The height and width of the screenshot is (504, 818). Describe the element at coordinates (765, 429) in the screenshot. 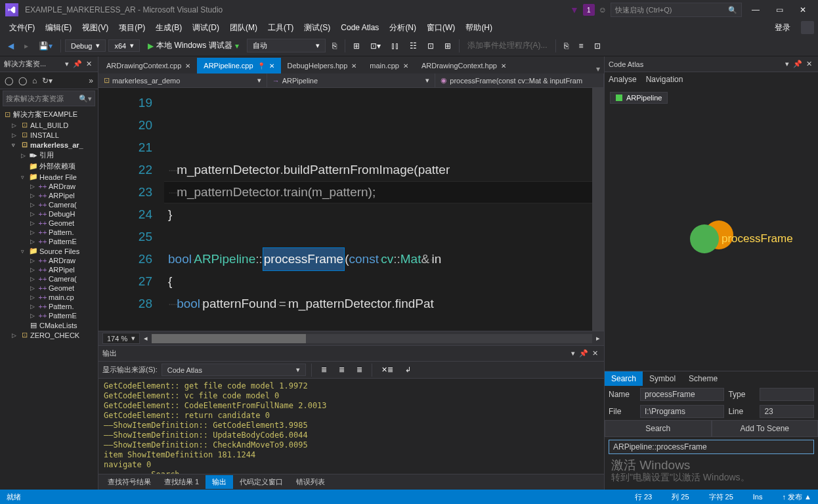

I see `atlas-add-button: Add To Scene` at that location.